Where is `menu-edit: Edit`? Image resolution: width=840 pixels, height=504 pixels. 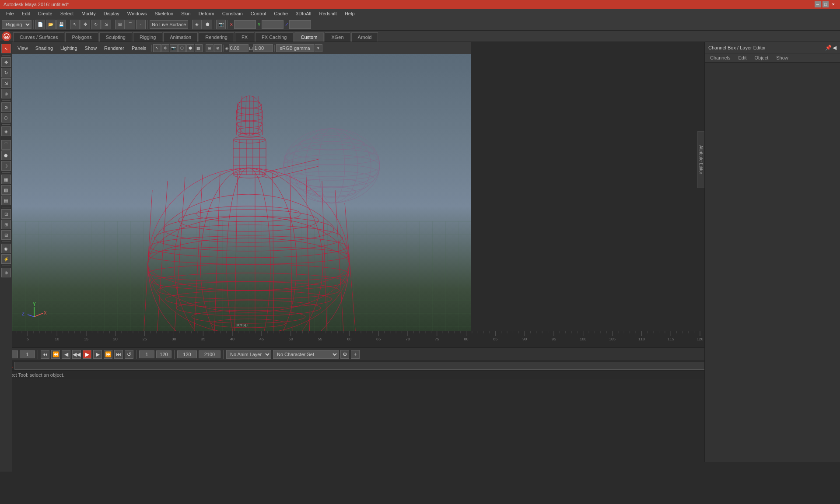
menu-edit: Edit is located at coordinates (26, 14).